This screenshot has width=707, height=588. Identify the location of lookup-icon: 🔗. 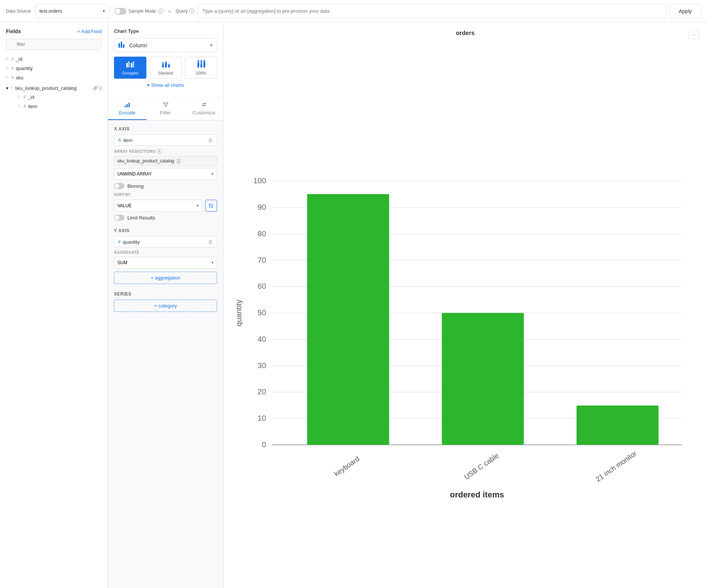
(95, 88).